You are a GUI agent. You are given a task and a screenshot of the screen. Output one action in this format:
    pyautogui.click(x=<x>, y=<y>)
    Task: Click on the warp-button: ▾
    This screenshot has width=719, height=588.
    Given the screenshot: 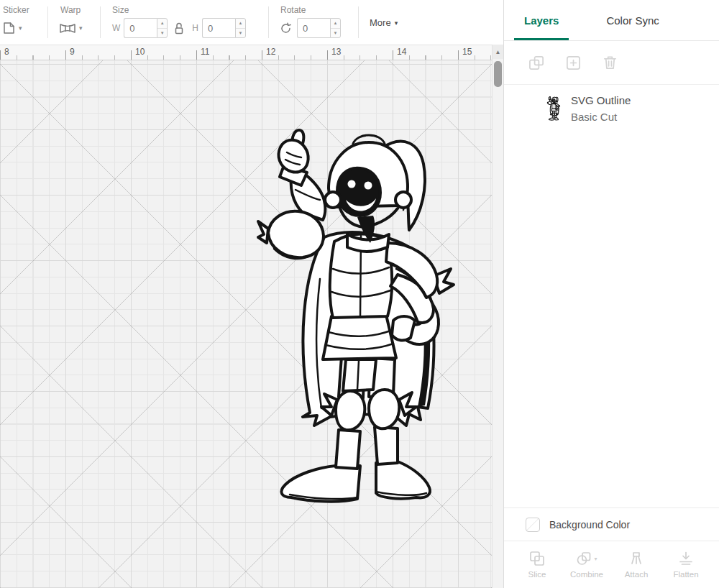 What is the action you would take?
    pyautogui.click(x=70, y=29)
    